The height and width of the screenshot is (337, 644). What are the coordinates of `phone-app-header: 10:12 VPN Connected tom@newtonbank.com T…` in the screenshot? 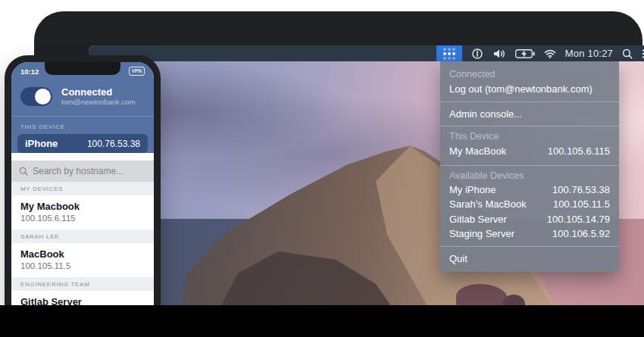 It's located at (83, 108).